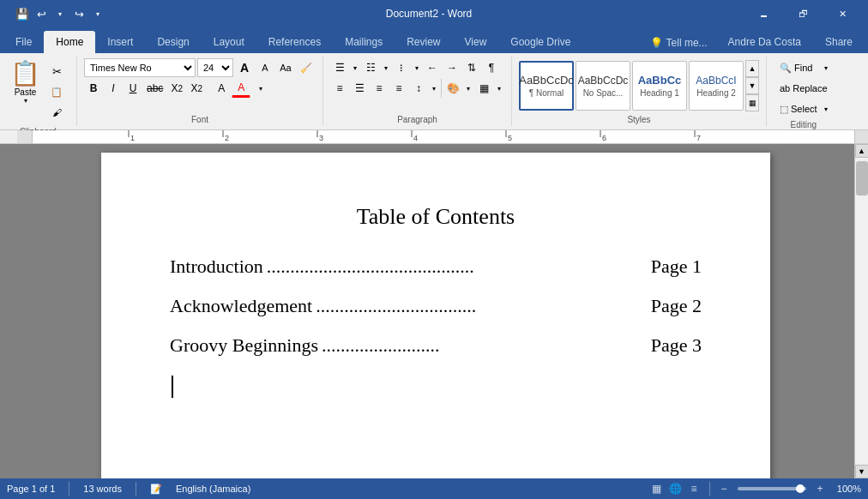  Describe the element at coordinates (26, 92) in the screenshot. I see `paste-button: 📋 Paste ▾` at that location.